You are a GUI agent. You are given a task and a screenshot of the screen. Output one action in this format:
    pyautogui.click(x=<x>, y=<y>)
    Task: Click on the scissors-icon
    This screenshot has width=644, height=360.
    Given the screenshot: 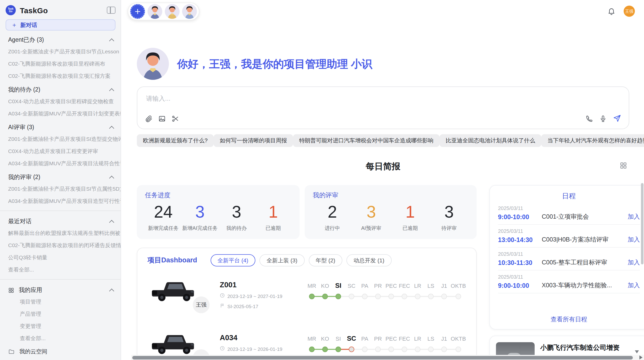 What is the action you would take?
    pyautogui.click(x=175, y=119)
    